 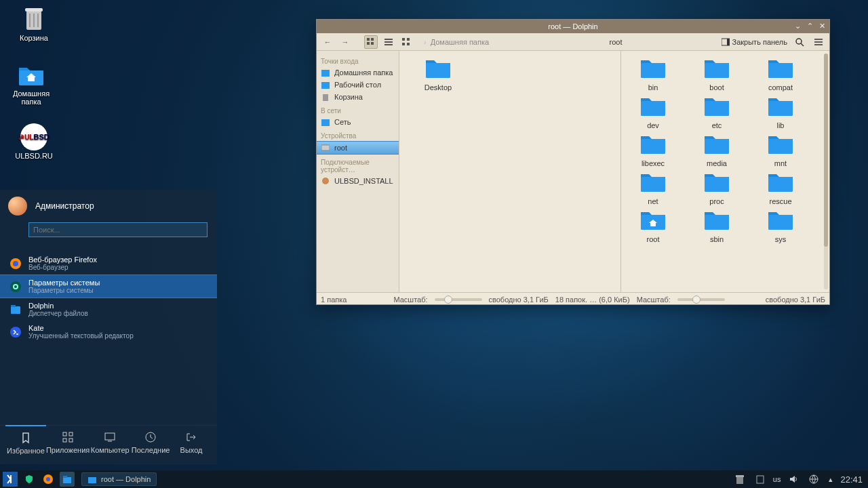 What do you see at coordinates (781, 226) in the screenshot?
I see `folder-item: sys` at bounding box center [781, 226].